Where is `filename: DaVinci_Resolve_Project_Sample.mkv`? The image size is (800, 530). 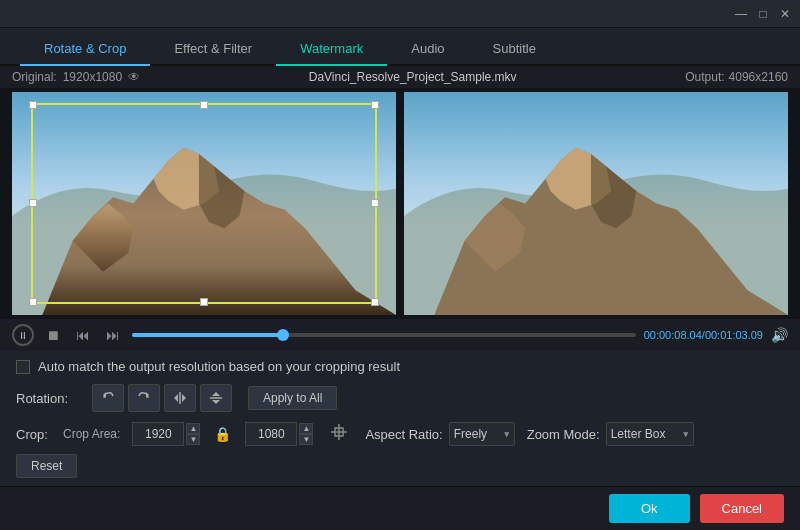 filename: DaVinci_Resolve_Project_Sample.mkv is located at coordinates (413, 77).